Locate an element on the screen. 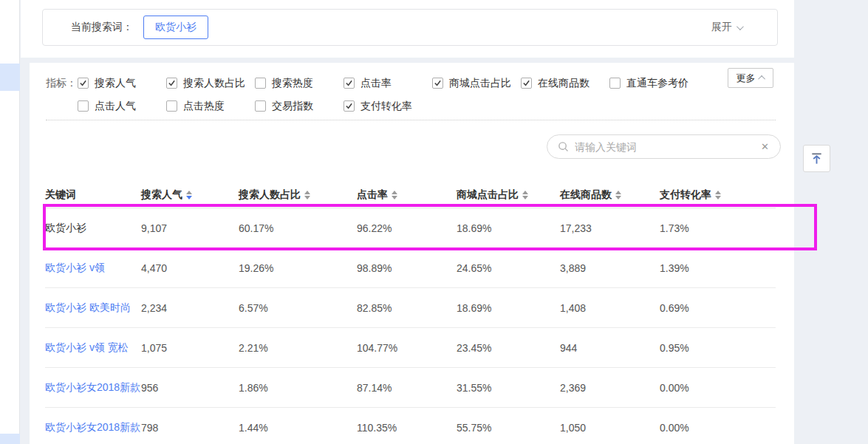  column-header-search-popularity: 搜索人气 is located at coordinates (190, 195).